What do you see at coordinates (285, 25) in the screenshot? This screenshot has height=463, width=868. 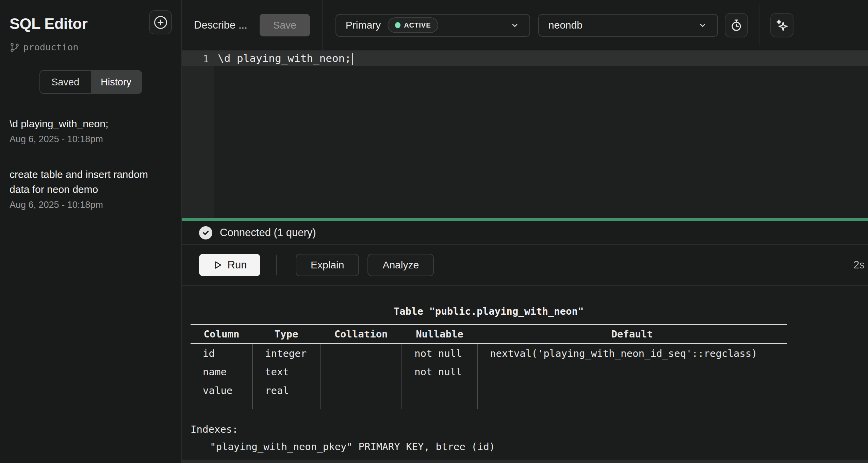 I see `save-button: Save` at bounding box center [285, 25].